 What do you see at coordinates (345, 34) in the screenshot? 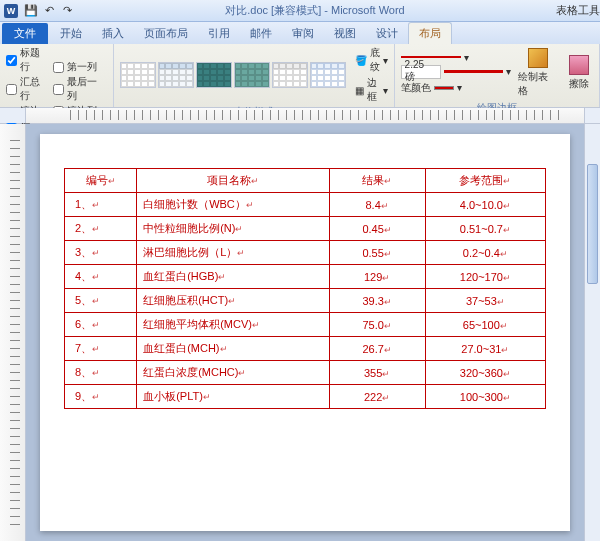
I see `tab-view: 视图` at bounding box center [345, 34].